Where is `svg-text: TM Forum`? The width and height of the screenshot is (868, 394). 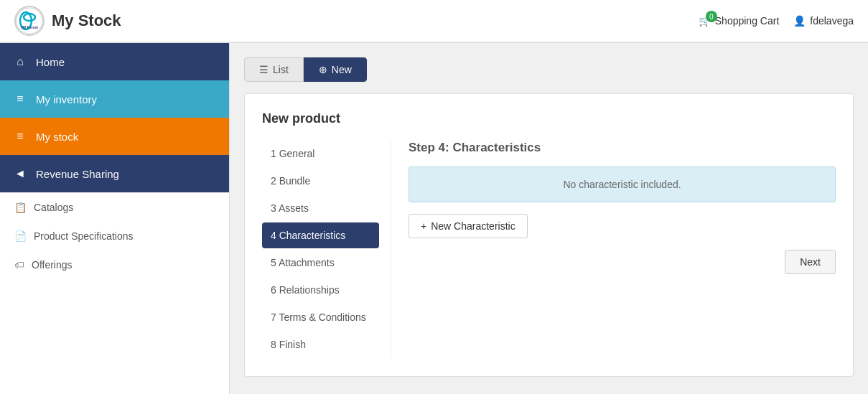 svg-text: TM Forum is located at coordinates (30, 27).